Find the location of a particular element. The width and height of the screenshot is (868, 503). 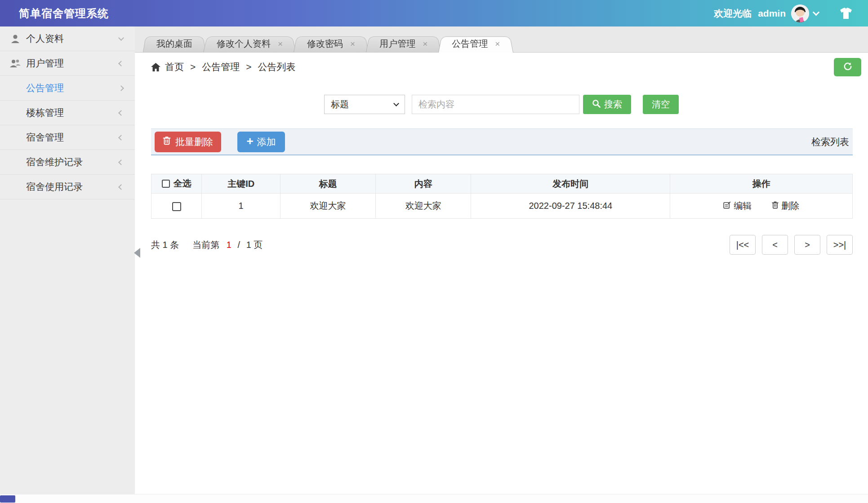

sidebar-item-usage-records: 宿舍使用记录 is located at coordinates (67, 187).